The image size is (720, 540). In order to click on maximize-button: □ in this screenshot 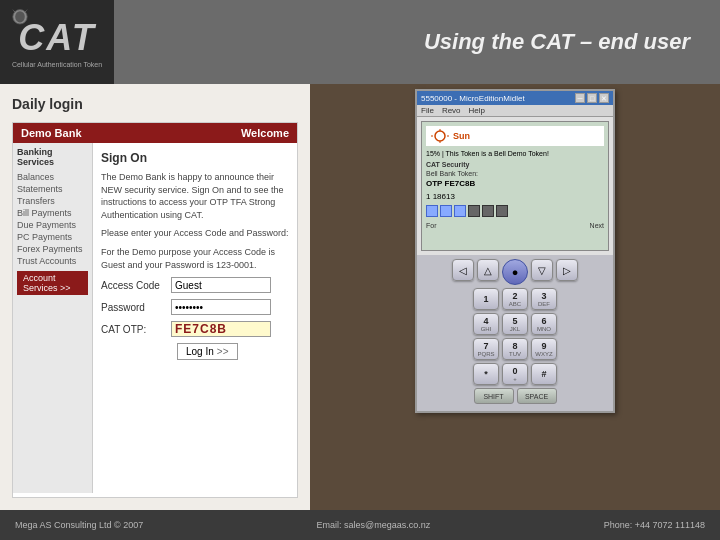, I will do `click(592, 98)`.